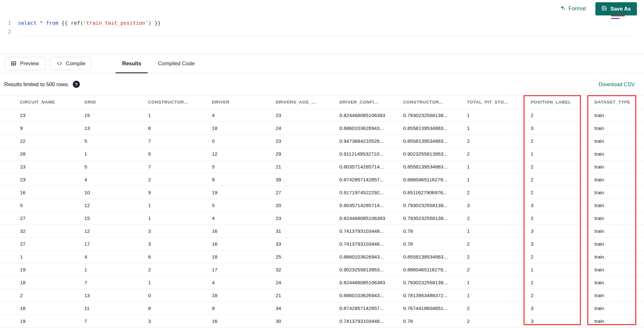 This screenshot has height=328, width=644. What do you see at coordinates (616, 9) in the screenshot?
I see `save-as-button: Save As` at bounding box center [616, 9].